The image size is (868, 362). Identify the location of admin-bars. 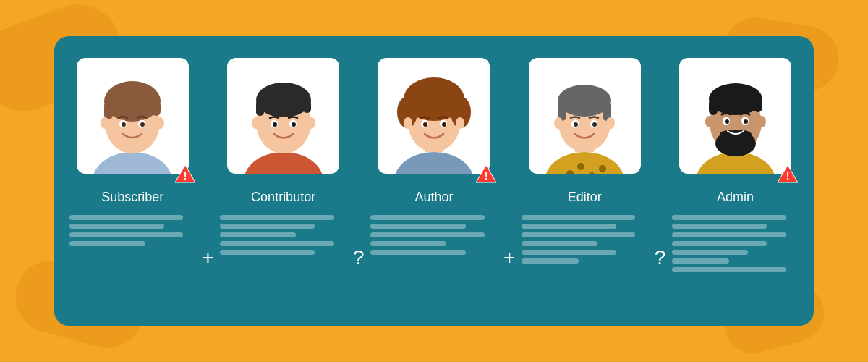
(735, 243).